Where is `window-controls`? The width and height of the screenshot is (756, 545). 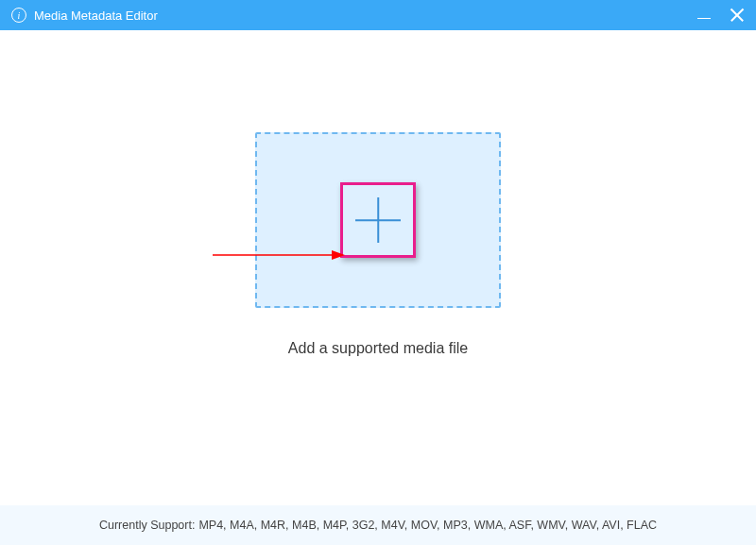
window-controls is located at coordinates (721, 15).